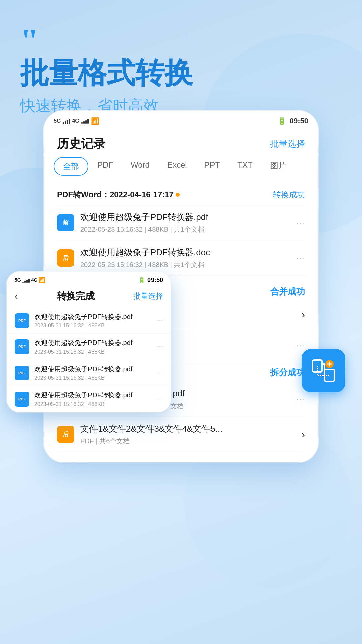  Describe the element at coordinates (191, 441) in the screenshot. I see `file-meta-merge2: PDF | 共6个文档` at that location.